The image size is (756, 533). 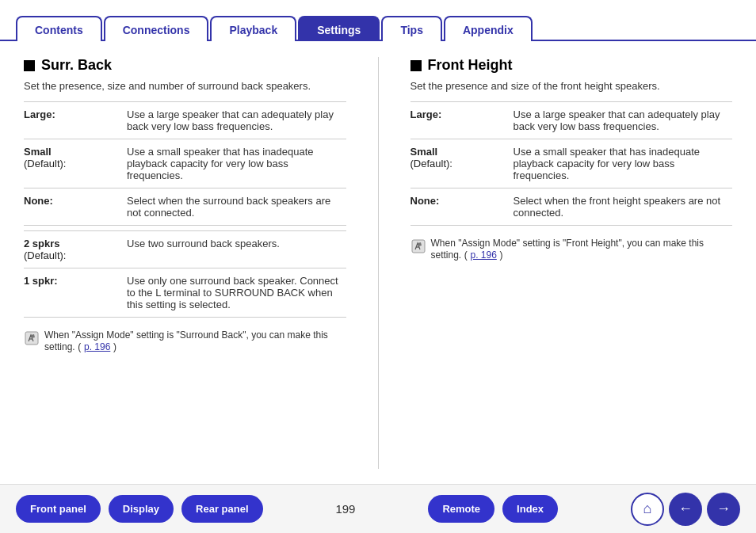 What do you see at coordinates (488, 29) in the screenshot?
I see `tab-appendix: Appendix` at bounding box center [488, 29].